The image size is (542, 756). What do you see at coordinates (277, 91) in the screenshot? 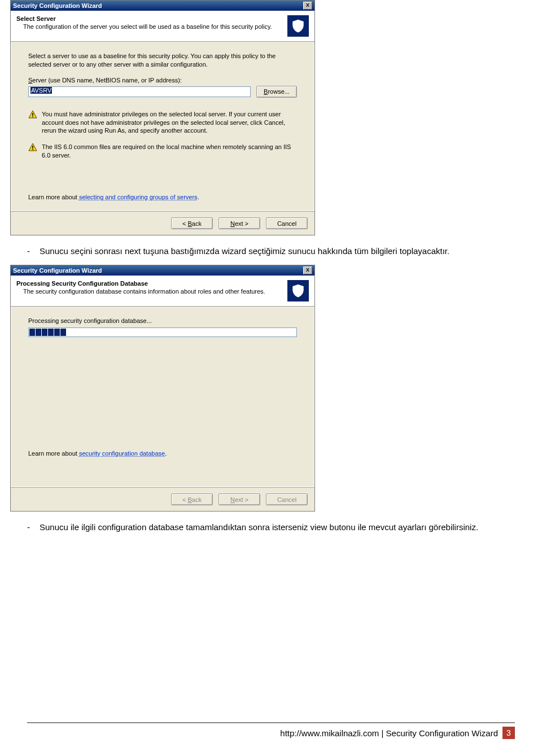
I see `browse-button: Browse...` at bounding box center [277, 91].